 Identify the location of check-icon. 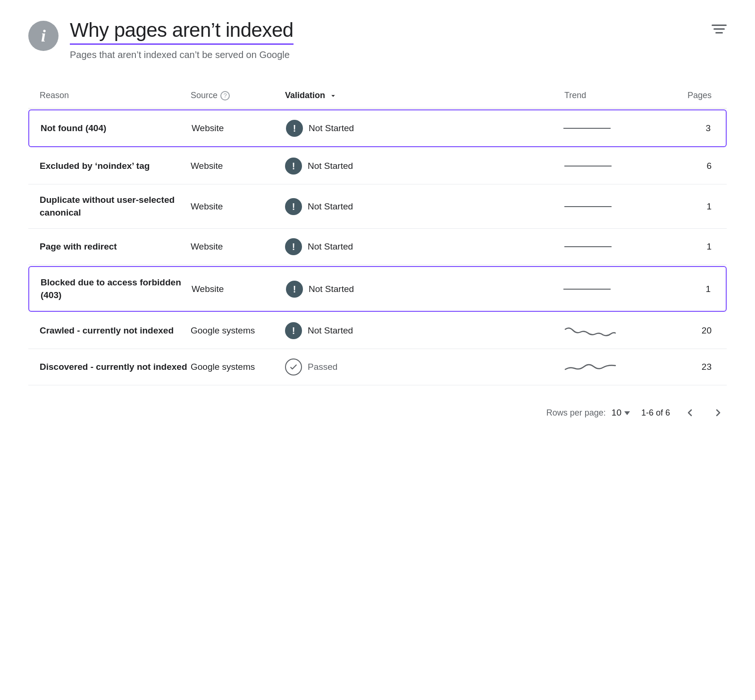
(294, 367).